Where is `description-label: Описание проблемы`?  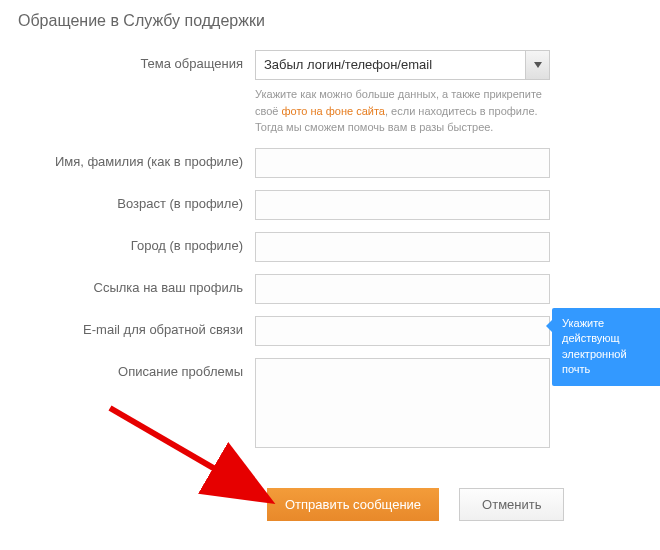
description-label: Описание проблемы is located at coordinates (128, 368).